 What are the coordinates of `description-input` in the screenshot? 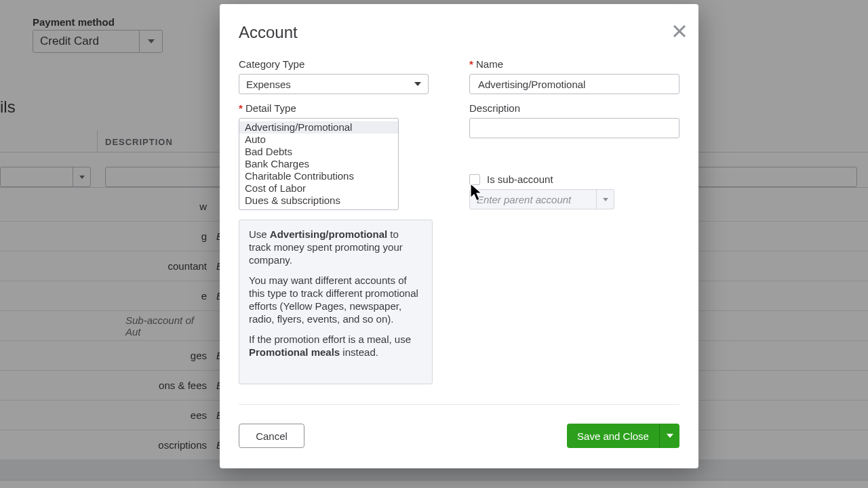 It's located at (574, 128).